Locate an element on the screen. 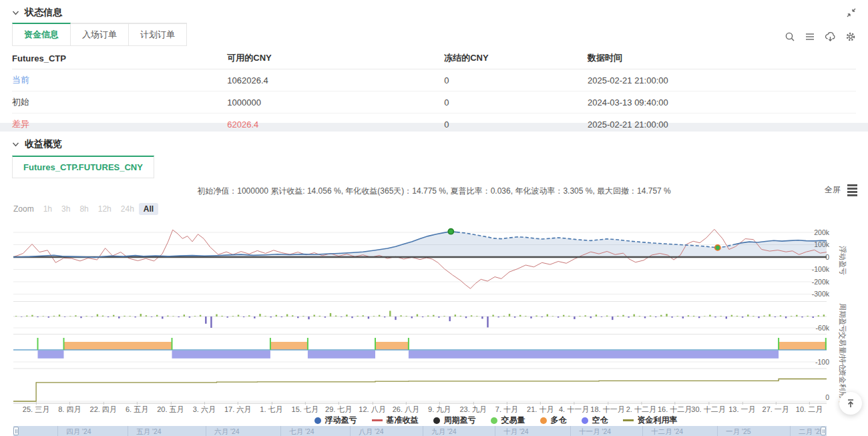 The height and width of the screenshot is (436, 868). column-header: 数据时间 is located at coordinates (722, 59).